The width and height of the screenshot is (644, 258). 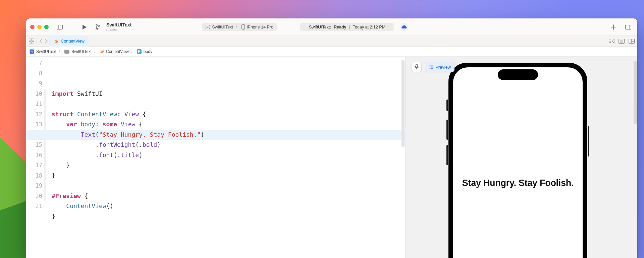 What do you see at coordinates (588, 141) in the screenshot?
I see `phone-power-button` at bounding box center [588, 141].